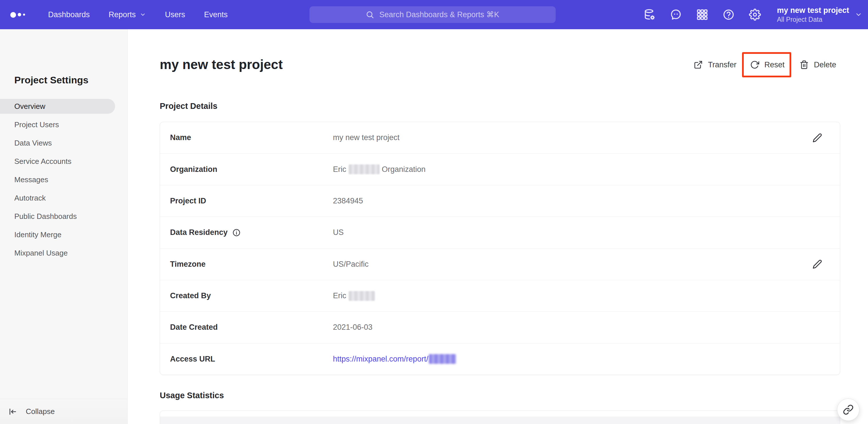 The height and width of the screenshot is (424, 868). What do you see at coordinates (848, 409) in the screenshot?
I see `share-link-button` at bounding box center [848, 409].